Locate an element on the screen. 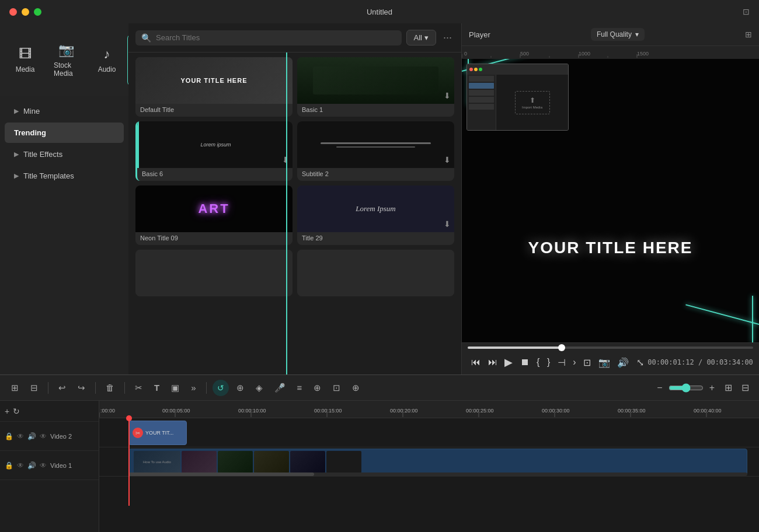 Image resolution: width=759 pixels, height=532 pixels. fm-min-dot is located at coordinates (476, 69).